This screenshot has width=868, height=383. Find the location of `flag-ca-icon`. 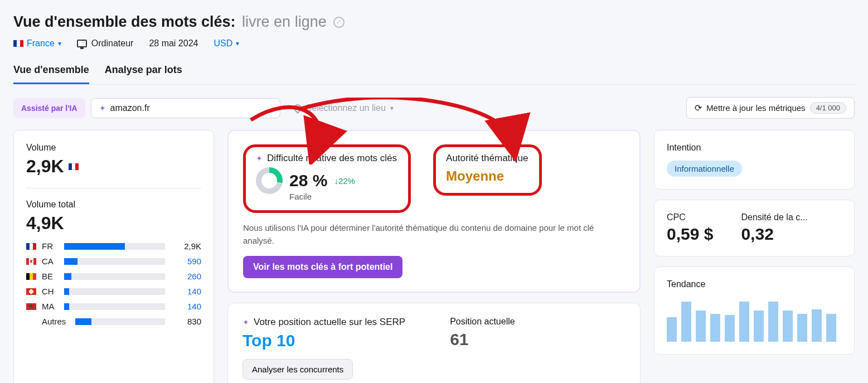

flag-ca-icon is located at coordinates (31, 261).